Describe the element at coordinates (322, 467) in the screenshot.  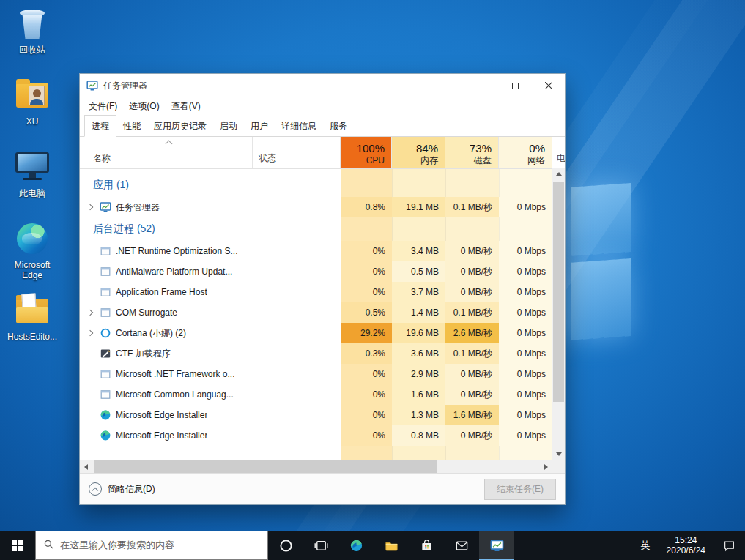
I see `horizontal-scrollbar` at that location.